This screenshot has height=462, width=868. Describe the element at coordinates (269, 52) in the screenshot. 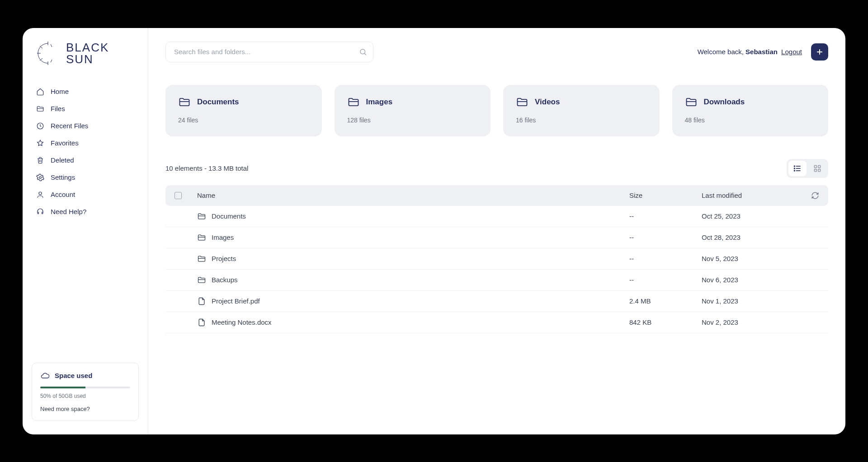

I see `search-wrap` at that location.